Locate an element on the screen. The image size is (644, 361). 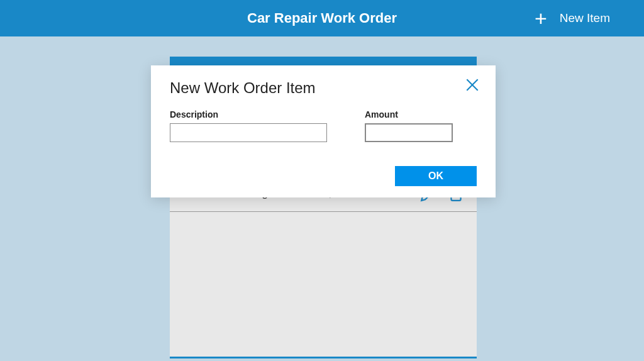
plus-icon: + is located at coordinates (541, 18).